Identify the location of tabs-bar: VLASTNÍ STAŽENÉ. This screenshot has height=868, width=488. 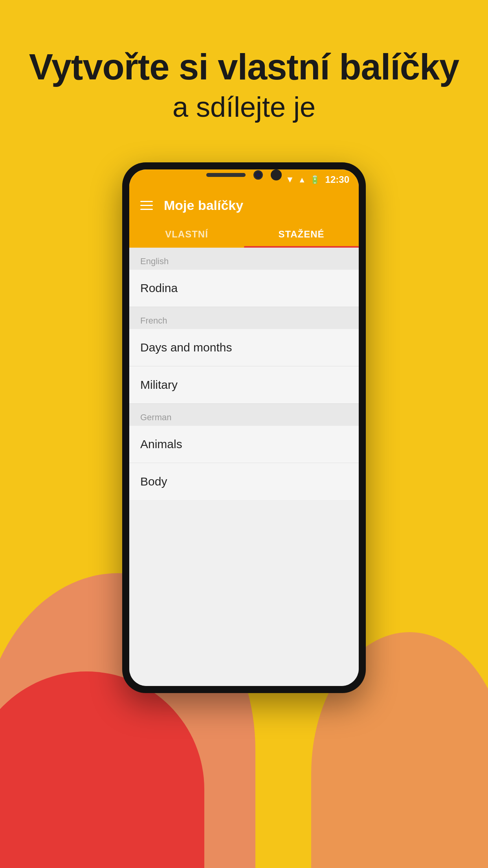
(244, 234).